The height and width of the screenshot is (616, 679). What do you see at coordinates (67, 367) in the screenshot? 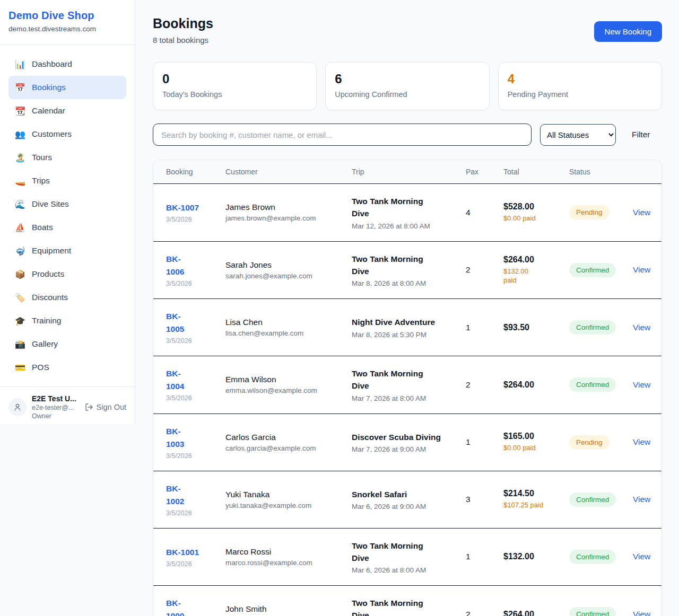
I see `sidebar-item-pos: 💳 POS` at bounding box center [67, 367].